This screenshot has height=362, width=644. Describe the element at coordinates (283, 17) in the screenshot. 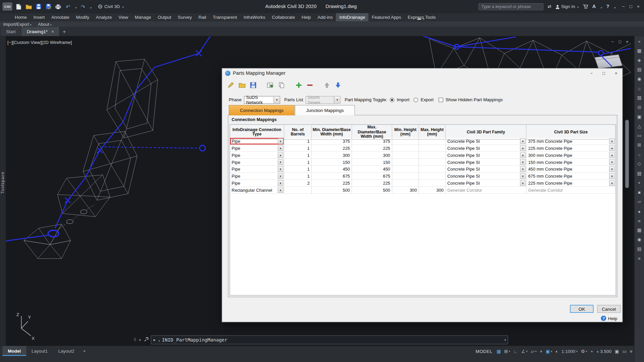

I see `ribbon-tab: Collaborate` at that location.